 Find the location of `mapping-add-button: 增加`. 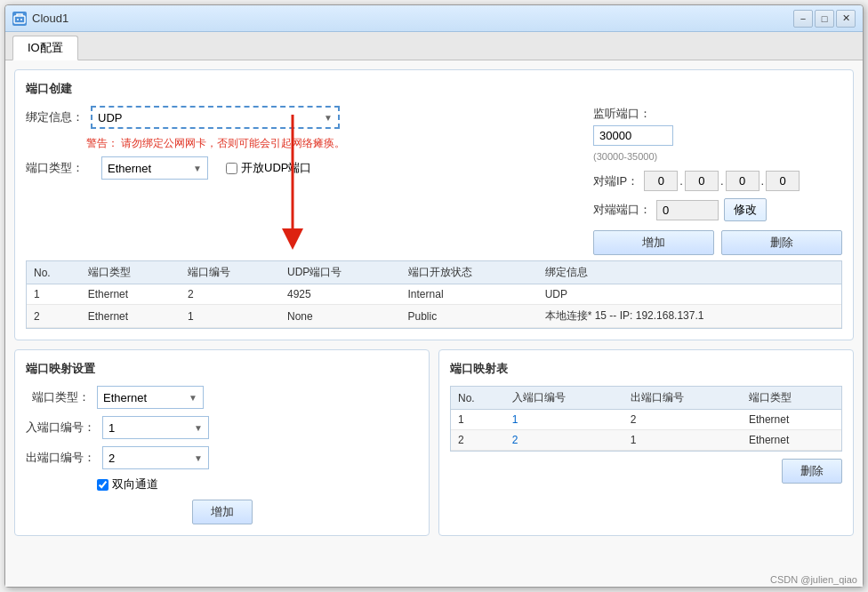

mapping-add-button: 增加 is located at coordinates (222, 512).